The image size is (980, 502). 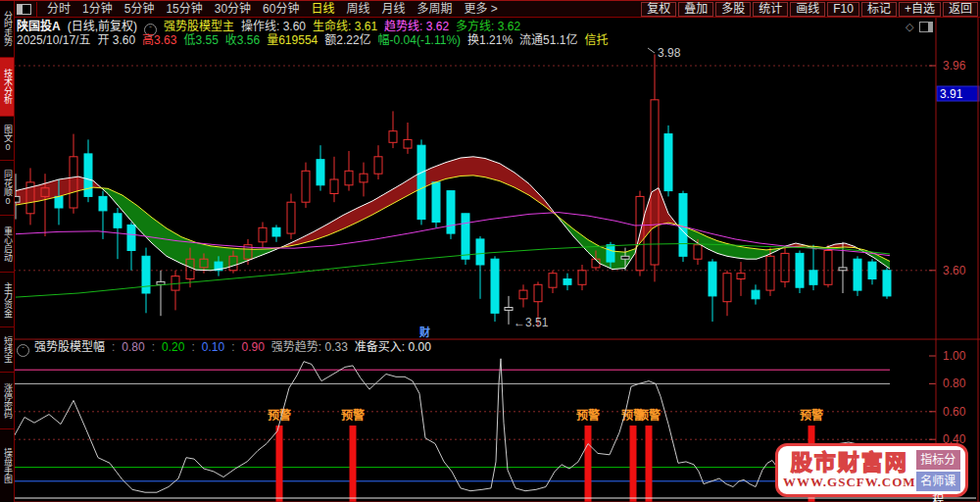 What do you see at coordinates (7, 188) in the screenshot?
I see `sidebar-tab-4: 同花顺0` at bounding box center [7, 188].